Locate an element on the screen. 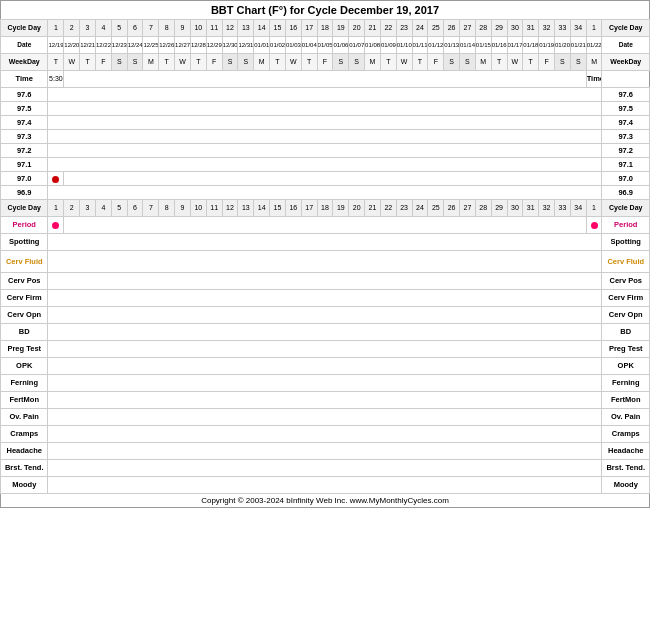 The height and width of the screenshot is (632, 650). bd-cells is located at coordinates (325, 332).